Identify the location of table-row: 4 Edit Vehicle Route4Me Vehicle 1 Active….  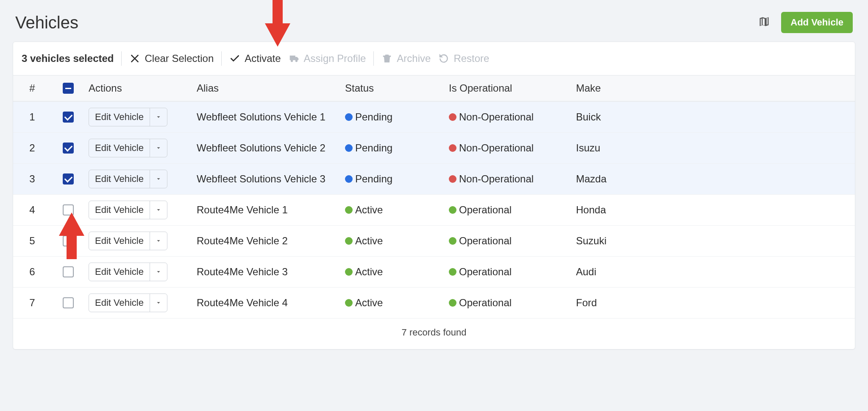
(434, 210).